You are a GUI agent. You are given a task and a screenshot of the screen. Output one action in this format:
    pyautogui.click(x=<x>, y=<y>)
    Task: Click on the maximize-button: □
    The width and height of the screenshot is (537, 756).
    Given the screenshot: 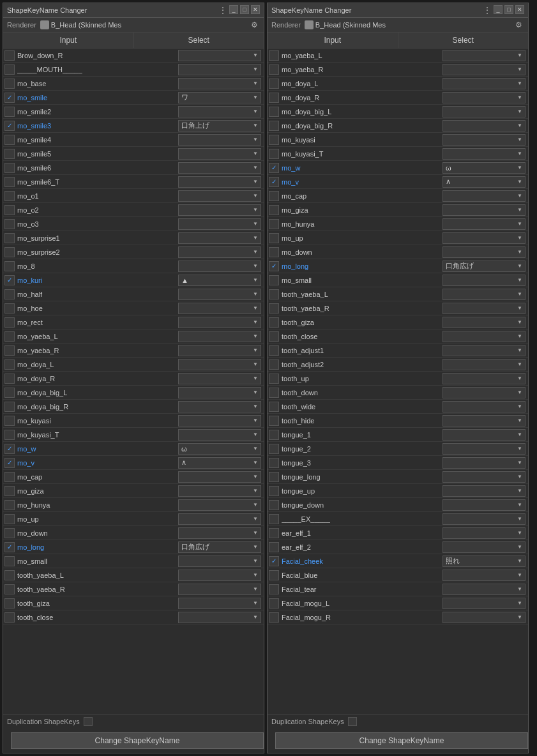 What is the action you would take?
    pyautogui.click(x=509, y=10)
    